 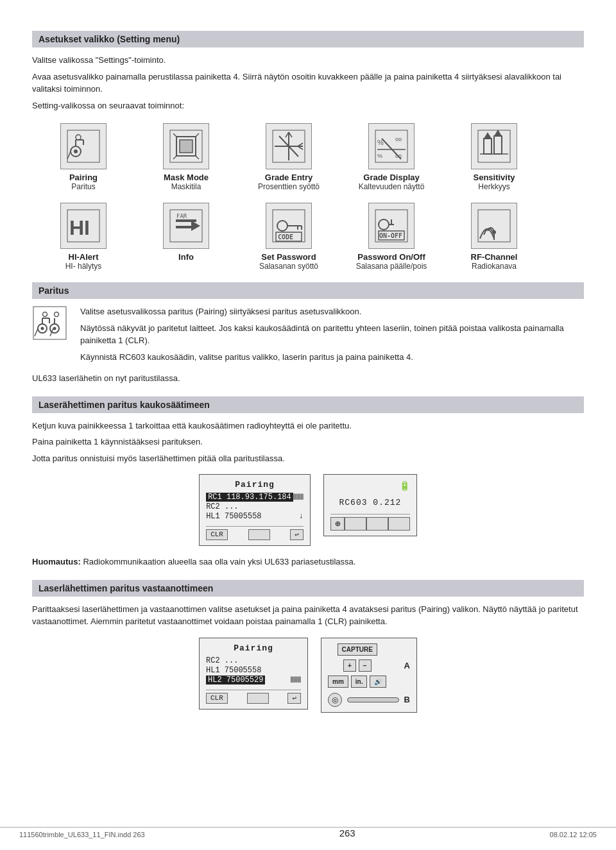 I want to click on pairing2-row-1-text: RC2 ..., so click(x=222, y=661).